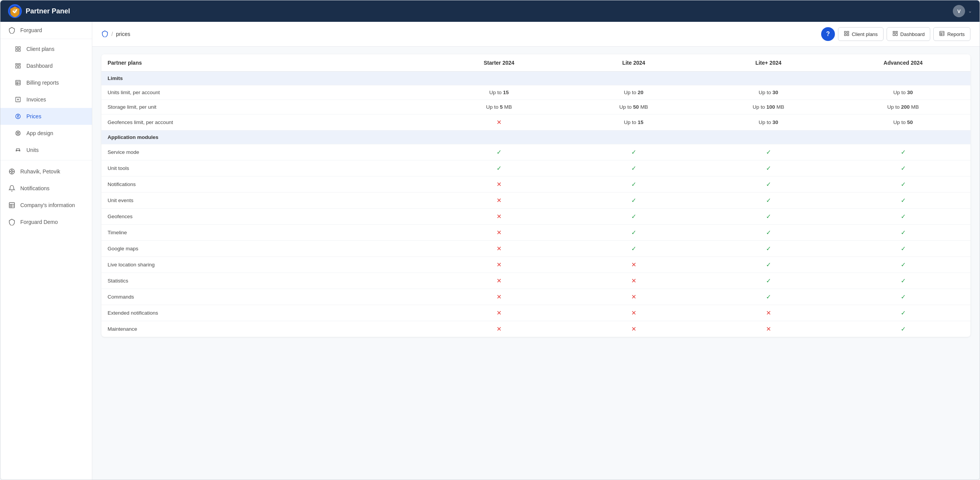 The width and height of the screenshot is (980, 480). What do you see at coordinates (895, 34) in the screenshot?
I see `dashboard-btn-icon` at bounding box center [895, 34].